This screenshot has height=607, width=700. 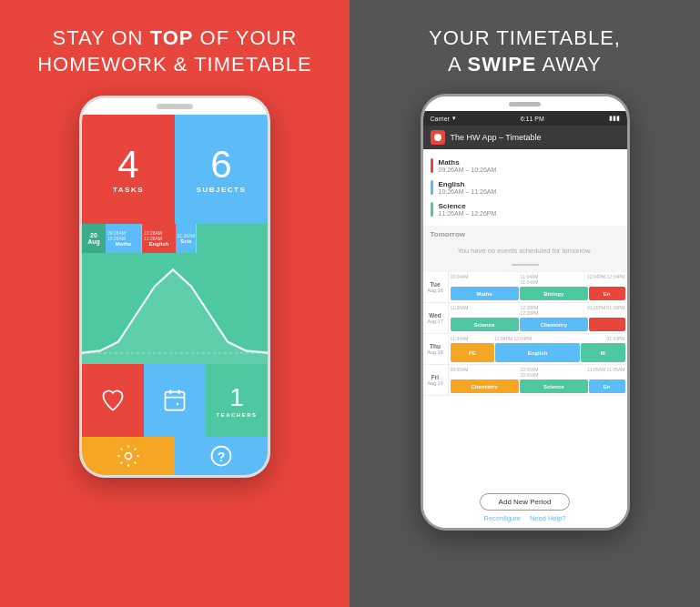 What do you see at coordinates (175, 309) in the screenshot?
I see `chart-area` at bounding box center [175, 309].